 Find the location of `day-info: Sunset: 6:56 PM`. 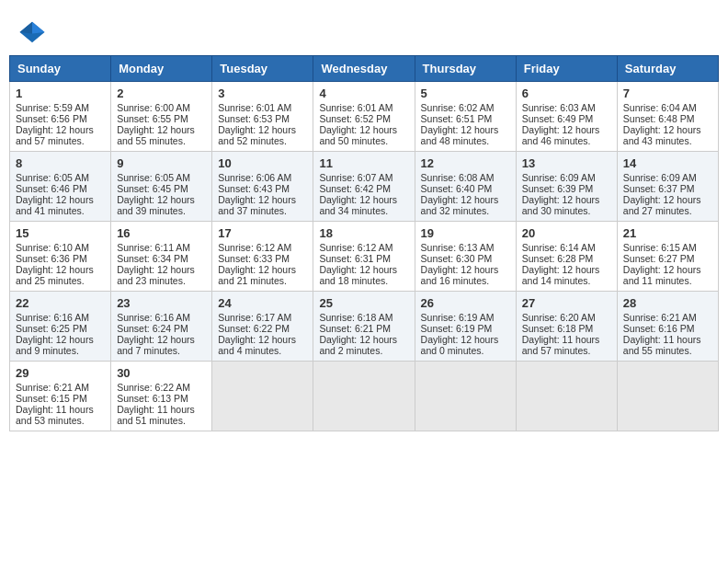

day-info: Sunset: 6:56 PM is located at coordinates (51, 119).